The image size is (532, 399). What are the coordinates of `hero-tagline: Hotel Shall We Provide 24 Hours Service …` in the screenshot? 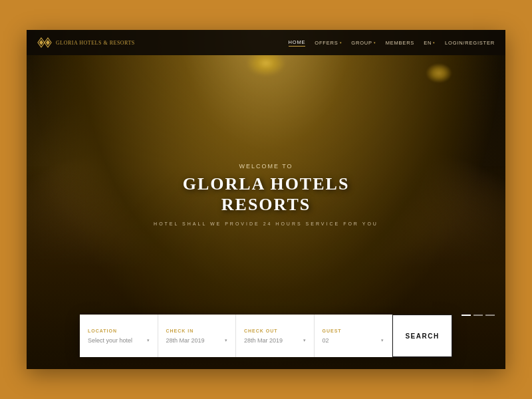 It's located at (266, 223).